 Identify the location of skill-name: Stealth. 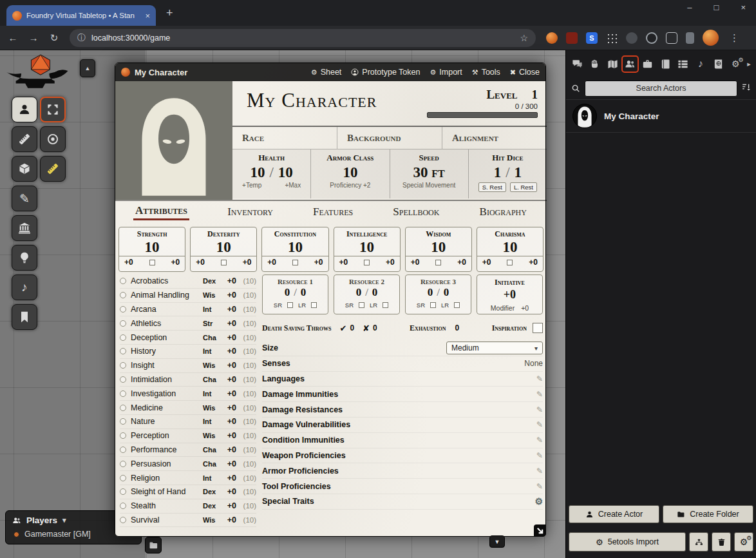
(167, 506).